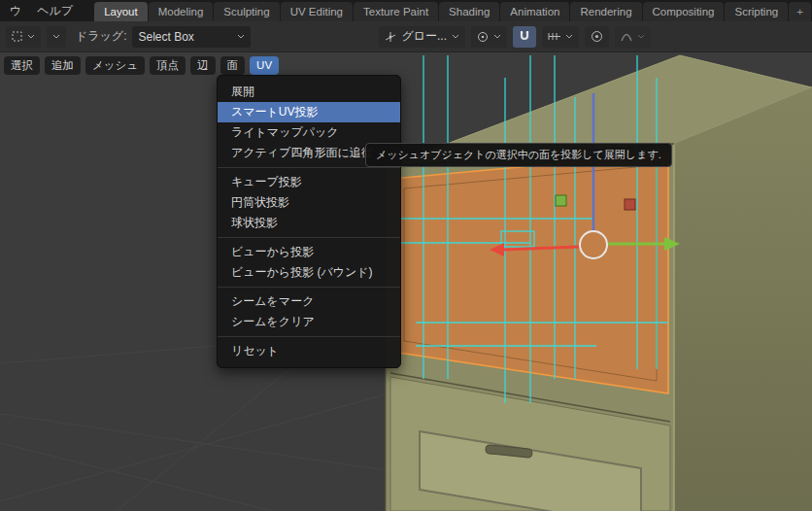 The image size is (812, 511). I want to click on menu-select: 選択, so click(21, 66).